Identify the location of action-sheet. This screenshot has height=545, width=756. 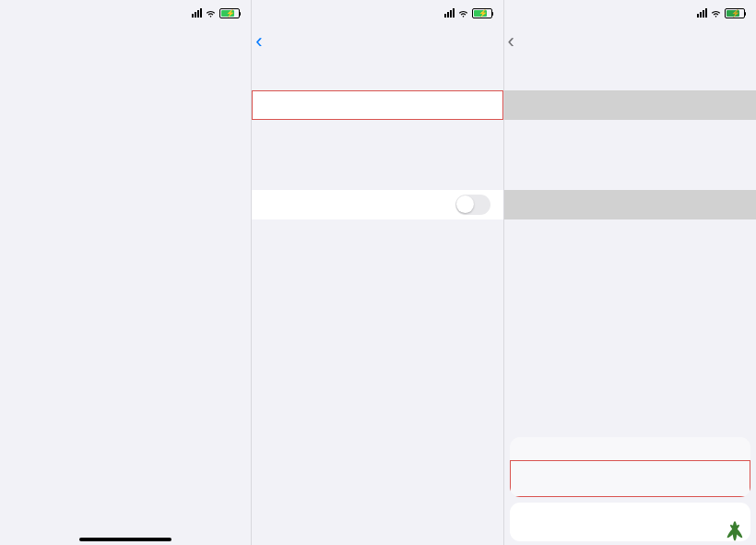
(631, 489).